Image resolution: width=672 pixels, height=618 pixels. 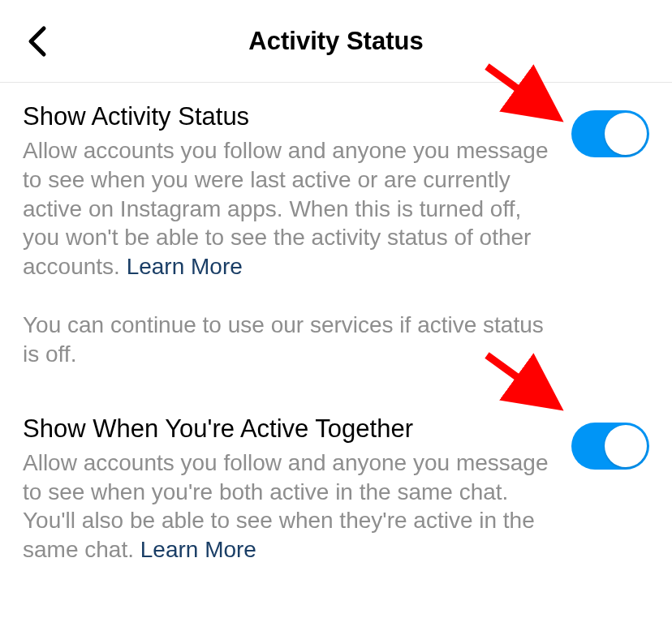 I want to click on setting-title: Show When You're Active Together, so click(x=286, y=429).